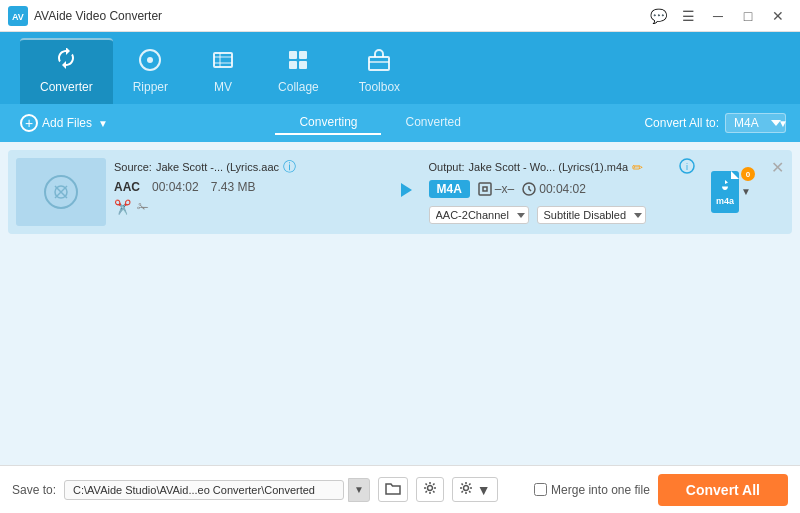 The height and width of the screenshot is (513, 800). I want to click on app-logo: AV, so click(18, 16).